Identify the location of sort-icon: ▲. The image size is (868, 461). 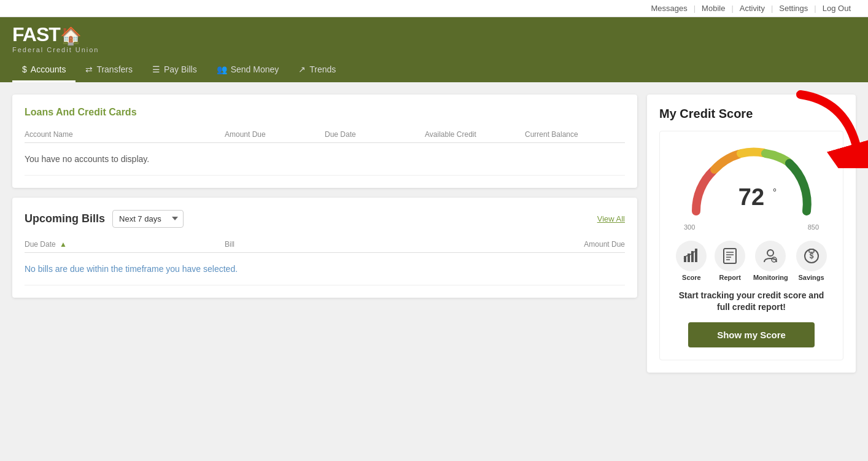
(63, 244).